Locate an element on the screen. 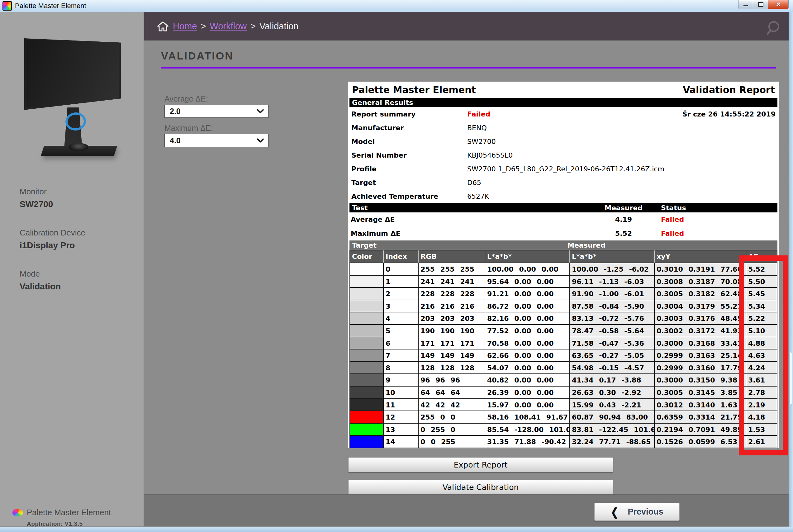  table-row: 1064 64 6426.39 0.00 0.0026.63 0.30 -2.9… is located at coordinates (563, 392).